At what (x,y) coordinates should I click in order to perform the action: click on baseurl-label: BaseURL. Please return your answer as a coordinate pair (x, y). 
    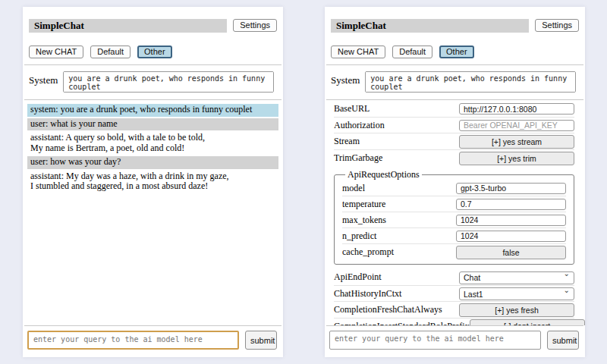
    Looking at the image, I should click on (352, 109).